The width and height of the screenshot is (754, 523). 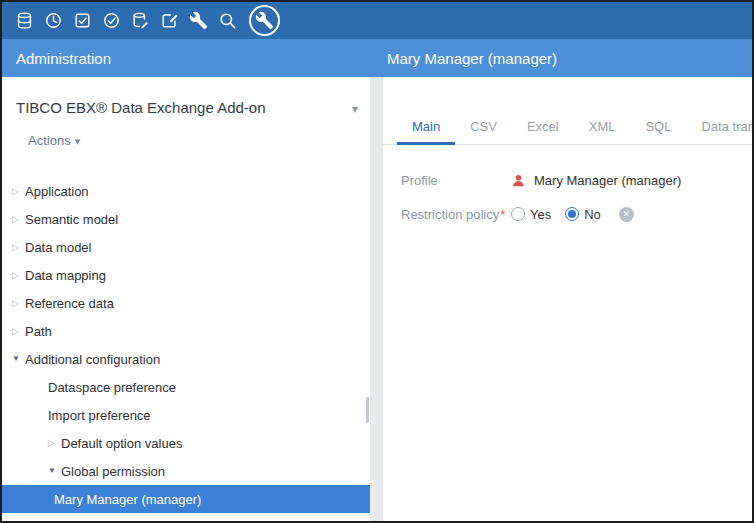 I want to click on actions-label: Actions, so click(x=50, y=140).